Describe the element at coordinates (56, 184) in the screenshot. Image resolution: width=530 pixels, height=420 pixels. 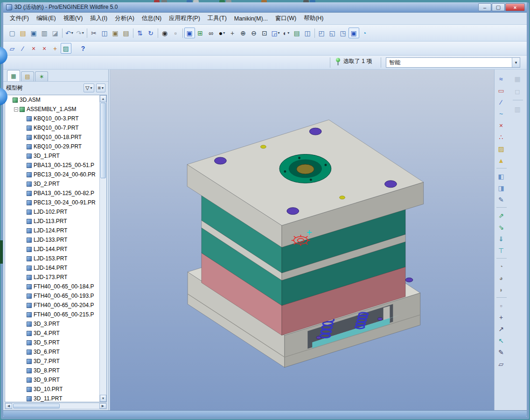
I see `tree-item: 3D_2.PRT` at that location.